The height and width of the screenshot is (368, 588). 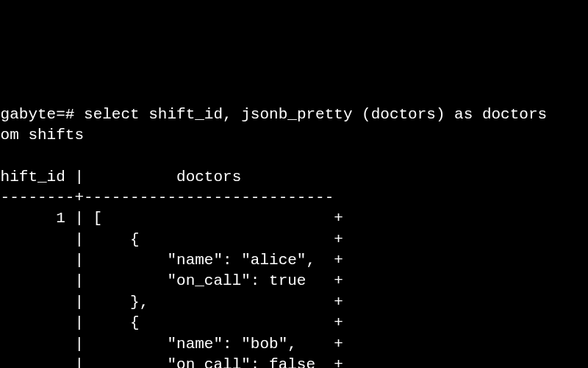 I want to click on prompt-prefix: ugabyte=#, so click(x=42, y=115).